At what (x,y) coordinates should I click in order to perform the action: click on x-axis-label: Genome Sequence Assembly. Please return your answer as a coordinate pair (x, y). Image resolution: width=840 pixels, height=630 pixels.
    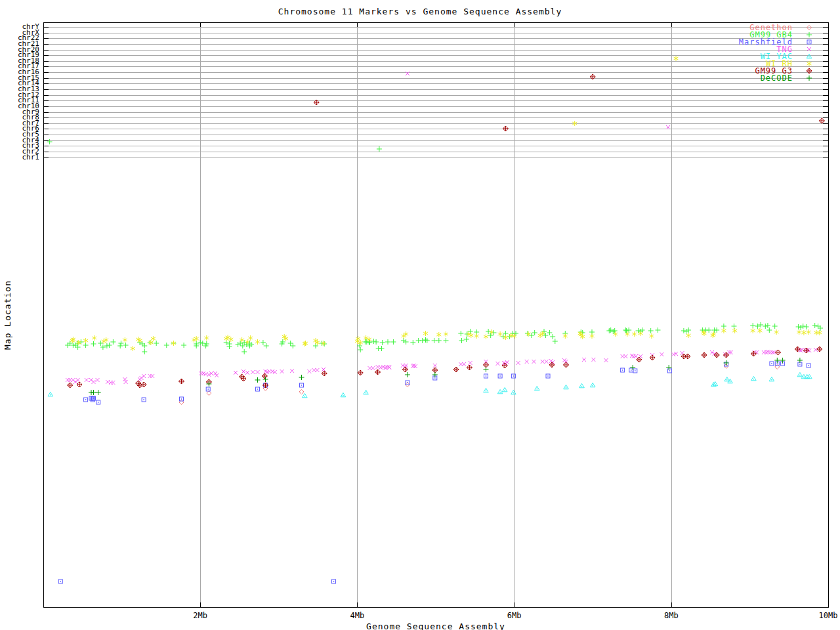
    Looking at the image, I should click on (436, 626).